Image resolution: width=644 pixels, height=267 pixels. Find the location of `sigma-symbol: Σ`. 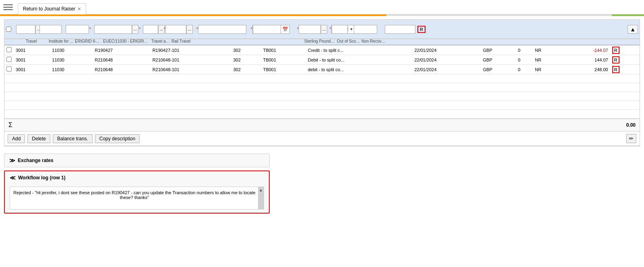

sigma-symbol: Σ is located at coordinates (10, 125).